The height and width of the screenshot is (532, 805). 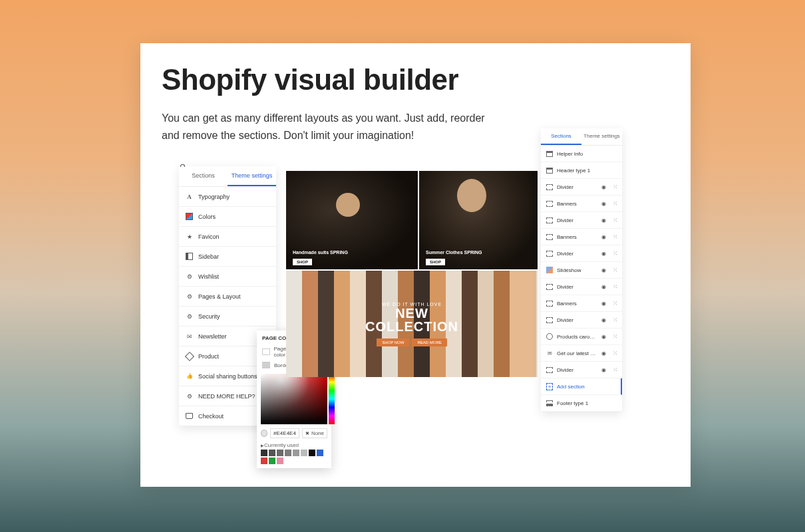 What do you see at coordinates (228, 317) in the screenshot?
I see `theme-setting-row: Security` at bounding box center [228, 317].